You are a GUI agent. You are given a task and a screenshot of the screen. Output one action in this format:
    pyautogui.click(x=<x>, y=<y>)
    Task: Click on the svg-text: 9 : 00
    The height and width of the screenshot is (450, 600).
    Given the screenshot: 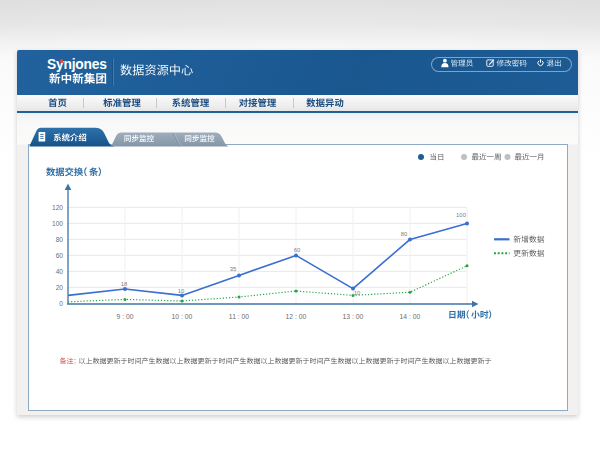 What is the action you would take?
    pyautogui.click(x=124, y=316)
    